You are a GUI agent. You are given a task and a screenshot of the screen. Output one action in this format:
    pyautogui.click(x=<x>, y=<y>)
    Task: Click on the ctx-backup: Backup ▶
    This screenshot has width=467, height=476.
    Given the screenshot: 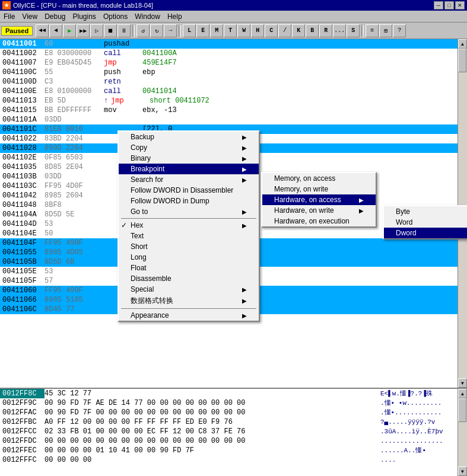 What is the action you would take?
    pyautogui.click(x=189, y=137)
    